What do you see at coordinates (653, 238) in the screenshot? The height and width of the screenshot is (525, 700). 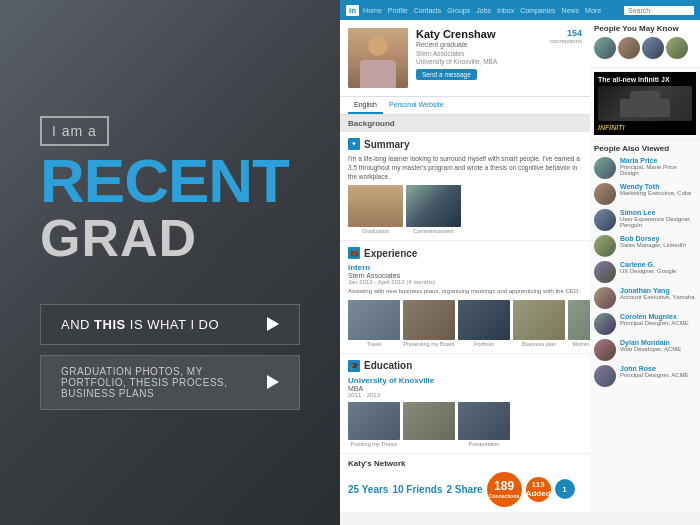 I see `person-name-4: Bob Dorsey` at bounding box center [653, 238].